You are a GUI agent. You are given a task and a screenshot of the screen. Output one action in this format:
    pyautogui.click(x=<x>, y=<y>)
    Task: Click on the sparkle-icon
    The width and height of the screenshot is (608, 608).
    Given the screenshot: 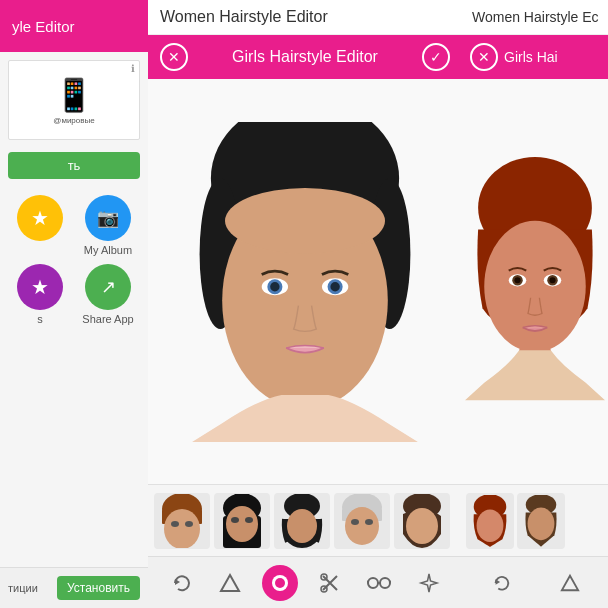 What is the action you would take?
    pyautogui.click(x=429, y=583)
    